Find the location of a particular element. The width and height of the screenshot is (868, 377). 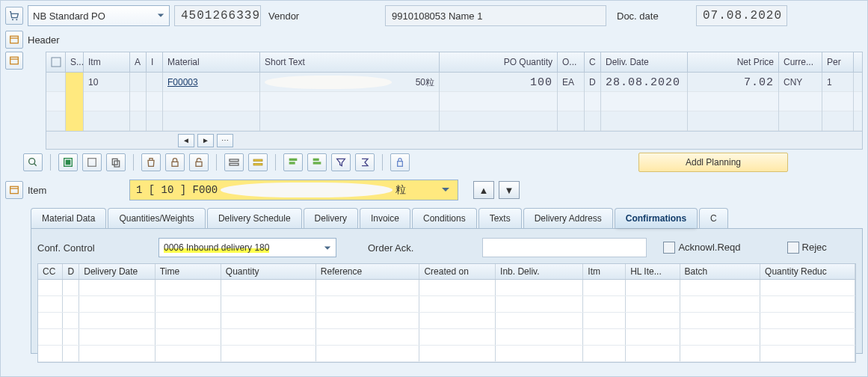

col-hl-item: HL Ite... is located at coordinates (653, 272).